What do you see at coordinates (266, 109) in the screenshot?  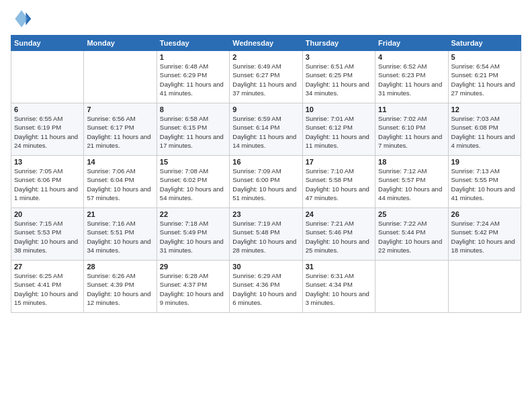 I see `day-number: 9` at bounding box center [266, 109].